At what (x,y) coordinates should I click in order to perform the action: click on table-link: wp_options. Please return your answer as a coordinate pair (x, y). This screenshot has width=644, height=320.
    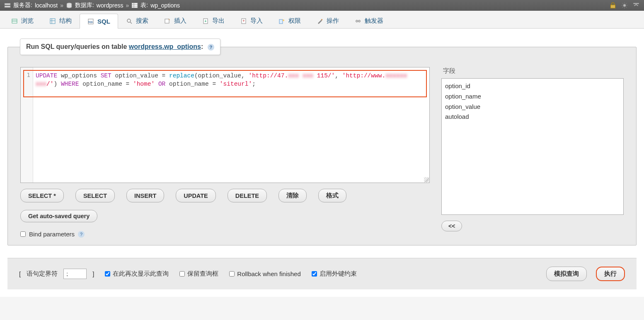
    Looking at the image, I should click on (165, 5).